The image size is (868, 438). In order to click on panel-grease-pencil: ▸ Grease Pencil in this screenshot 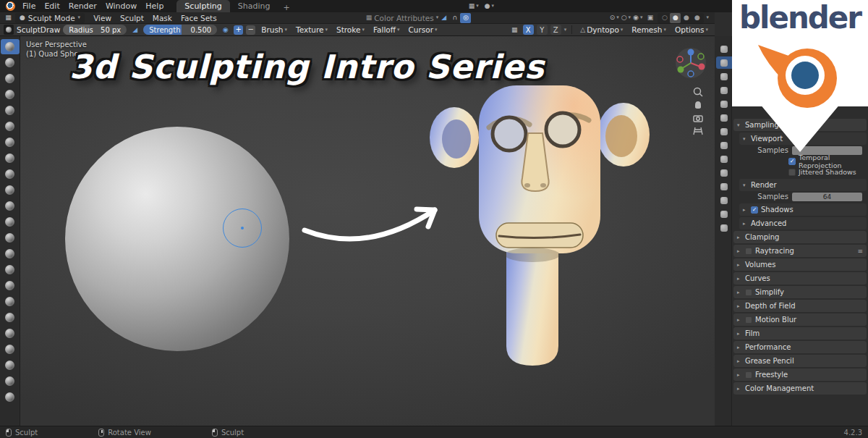, I will do `click(800, 361)`.